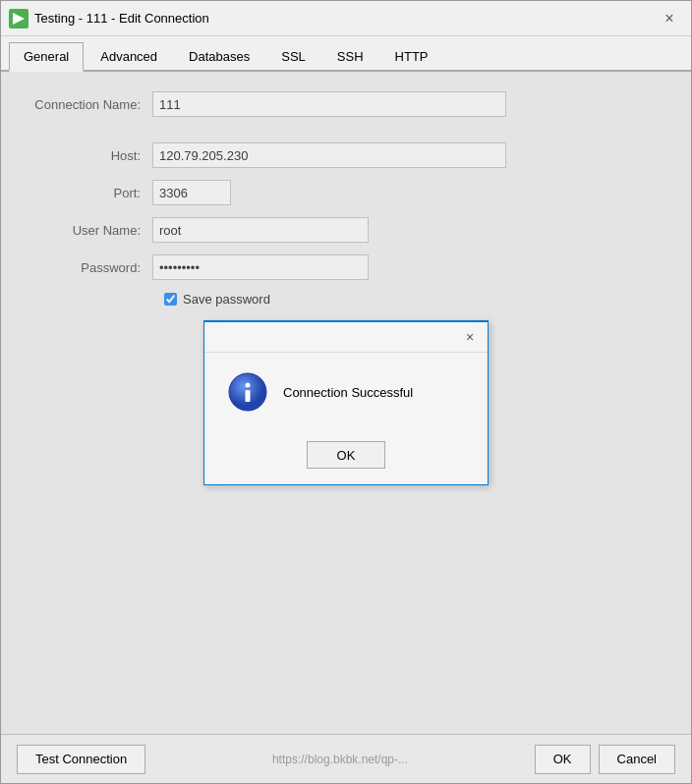  What do you see at coordinates (248, 392) in the screenshot?
I see `info-icon` at bounding box center [248, 392].